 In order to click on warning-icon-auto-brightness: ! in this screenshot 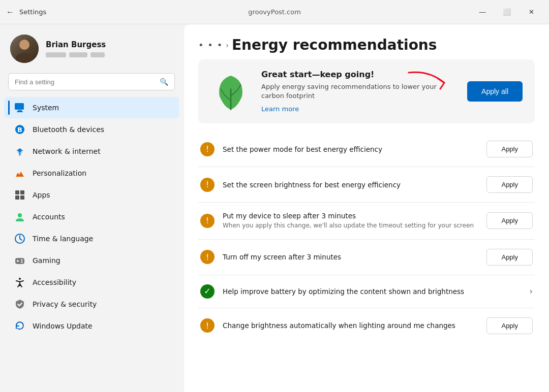, I will do `click(207, 325)`.